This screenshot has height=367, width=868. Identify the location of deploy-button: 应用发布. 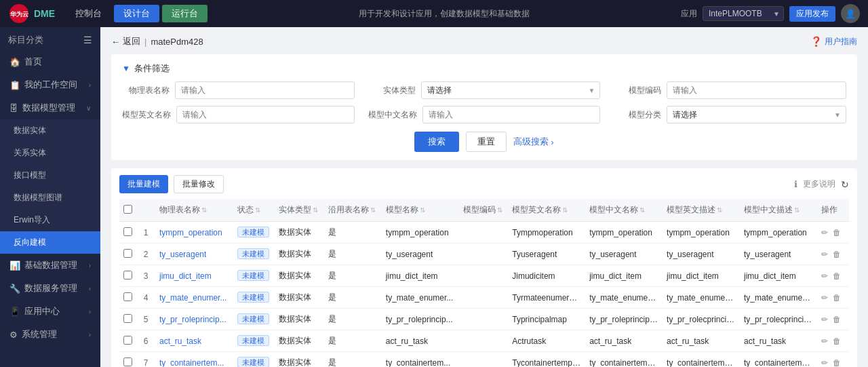
(812, 14).